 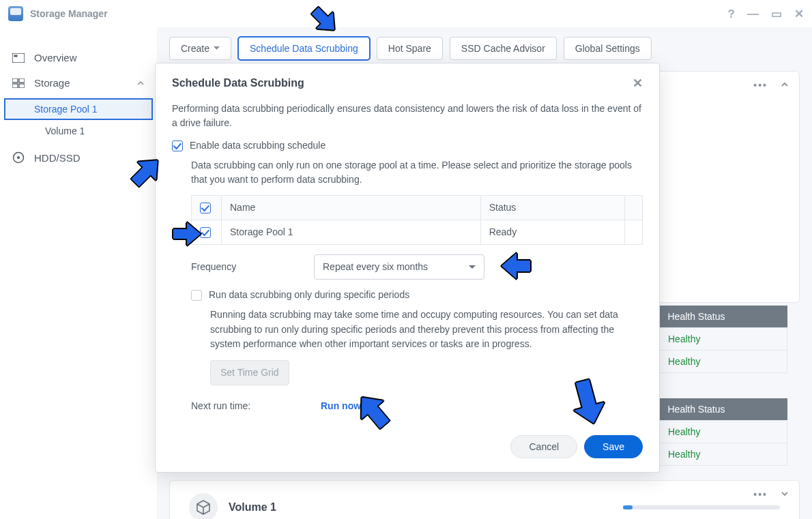 What do you see at coordinates (723, 340) in the screenshot?
I see `health-status-table-1: Health Status Healthy Healthy` at bounding box center [723, 340].